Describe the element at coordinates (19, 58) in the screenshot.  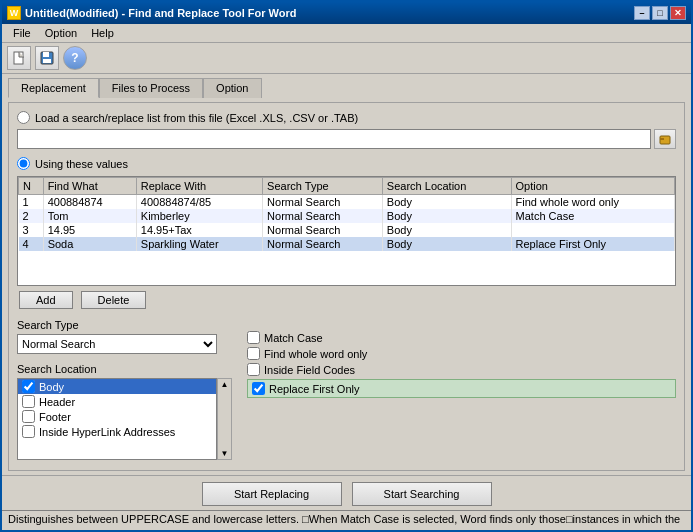
I see `new-button` at that location.